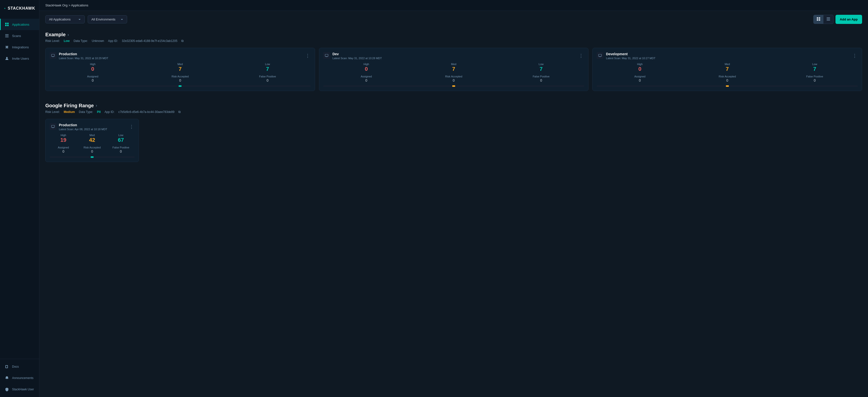 The height and width of the screenshot is (397, 868). What do you see at coordinates (65, 19) in the screenshot?
I see `filter-apps-dropdown: All Applications` at bounding box center [65, 19].